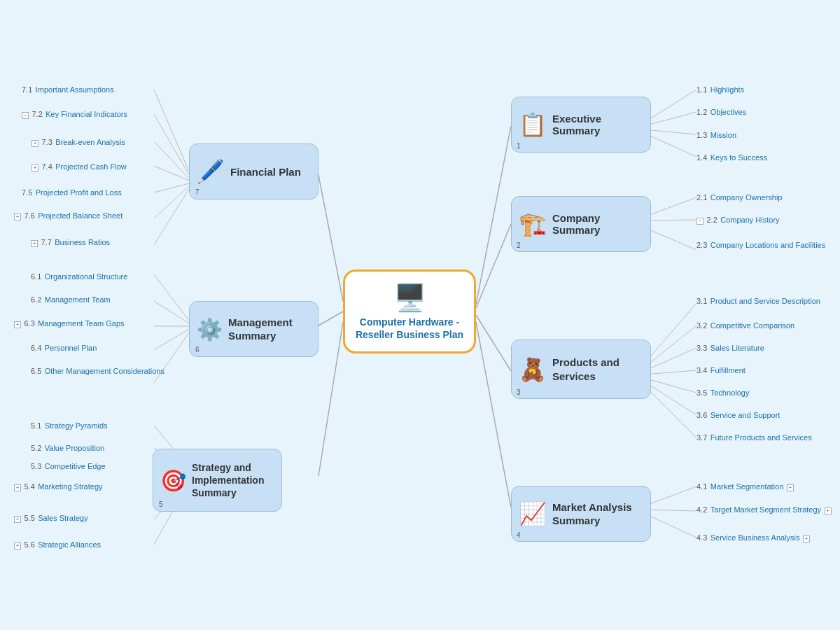 Image resolution: width=840 pixels, height=630 pixels. Describe the element at coordinates (197, 192) in the screenshot. I see `financial-num: 7` at that location.